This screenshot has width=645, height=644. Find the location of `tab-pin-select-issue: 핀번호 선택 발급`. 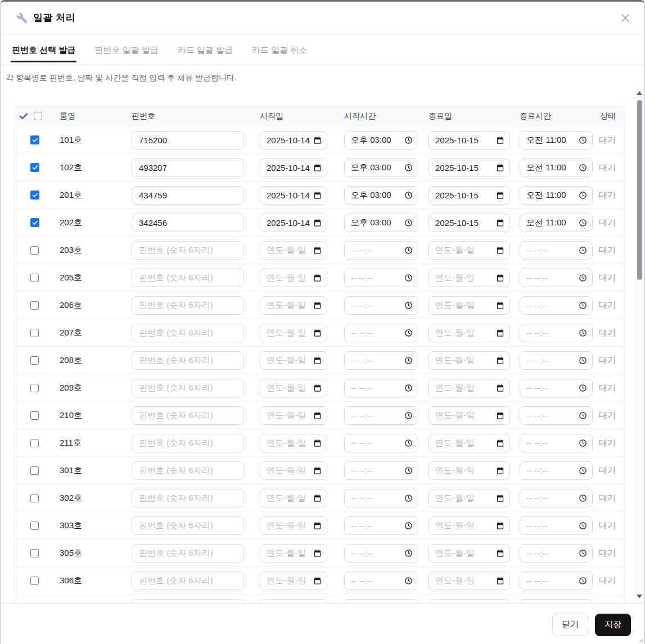

tab-pin-select-issue: 핀번호 선택 발급 is located at coordinates (44, 55).